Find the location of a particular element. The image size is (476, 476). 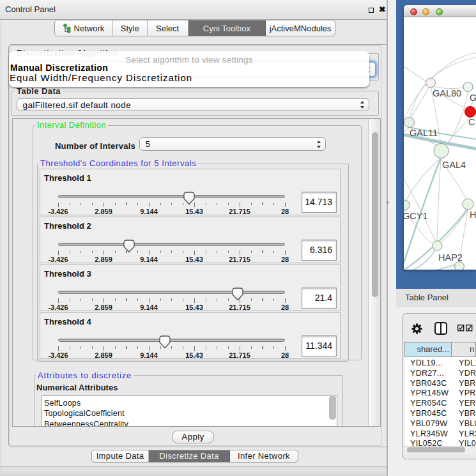

svg-text: GAL80 is located at coordinates (447, 93).